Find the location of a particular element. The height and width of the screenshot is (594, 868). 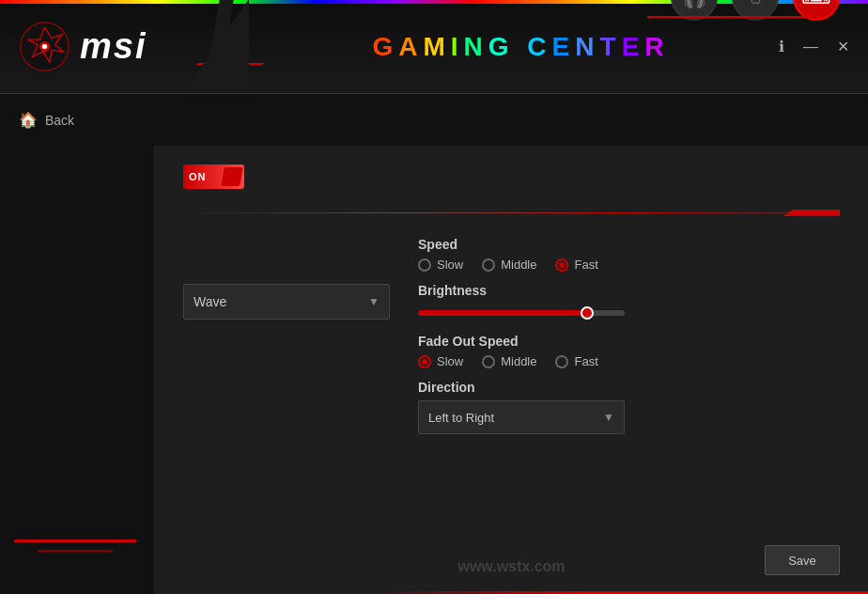

brightness-slider-track is located at coordinates (521, 313).